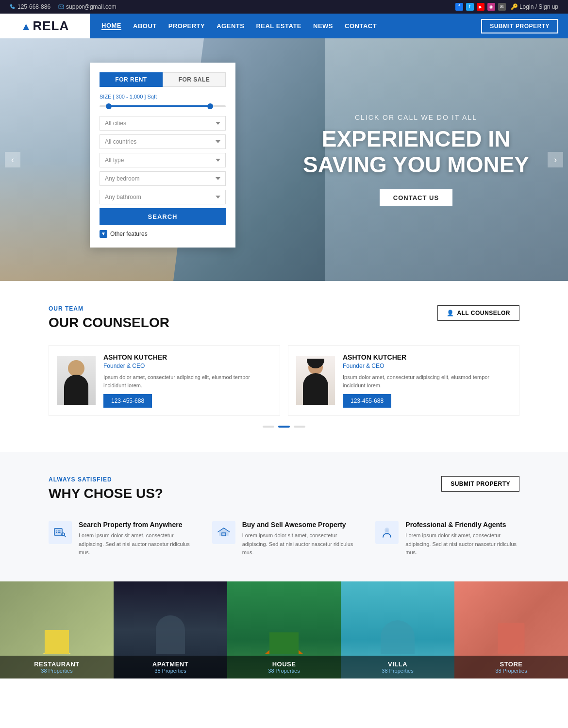  What do you see at coordinates (13, 160) in the screenshot?
I see `carousel-prev-button: ‹` at bounding box center [13, 160].